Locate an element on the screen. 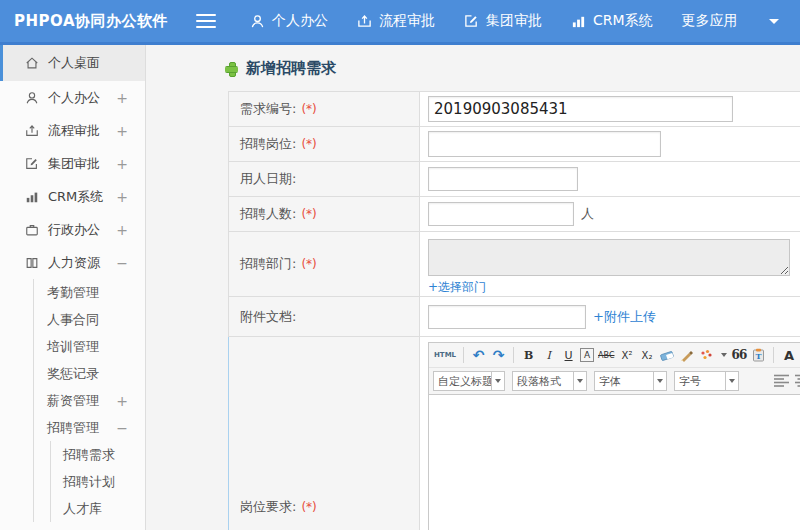 The width and height of the screenshot is (800, 530). sidebar-item-recruit-plan: 招聘计划 is located at coordinates (98, 482).